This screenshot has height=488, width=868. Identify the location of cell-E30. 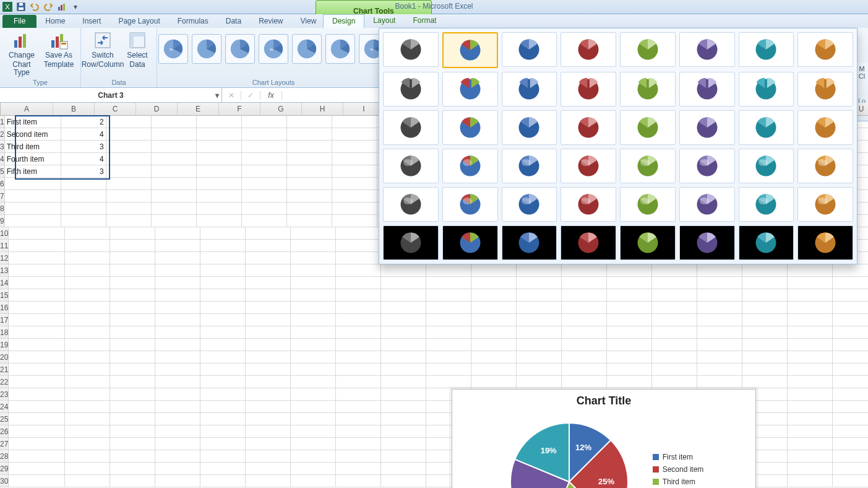
(223, 481).